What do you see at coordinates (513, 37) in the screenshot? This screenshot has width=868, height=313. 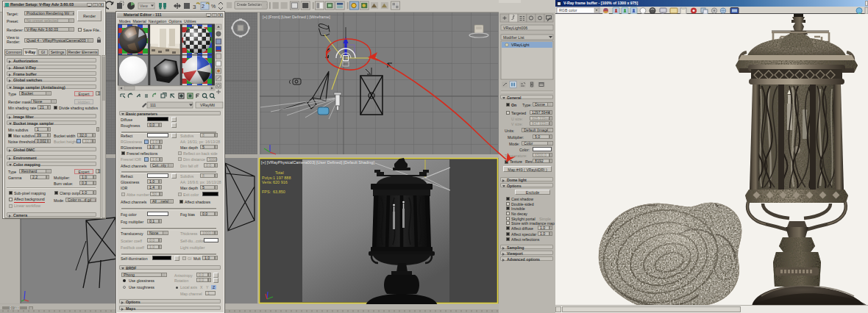 I see `svg-text: Modifier List` at bounding box center [513, 37].